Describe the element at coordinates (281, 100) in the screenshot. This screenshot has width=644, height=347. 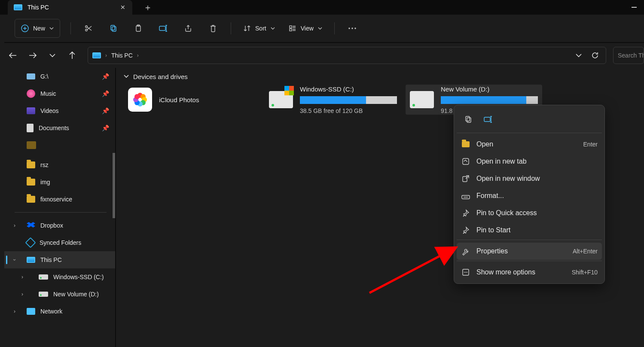
I see `drive-icon` at that location.